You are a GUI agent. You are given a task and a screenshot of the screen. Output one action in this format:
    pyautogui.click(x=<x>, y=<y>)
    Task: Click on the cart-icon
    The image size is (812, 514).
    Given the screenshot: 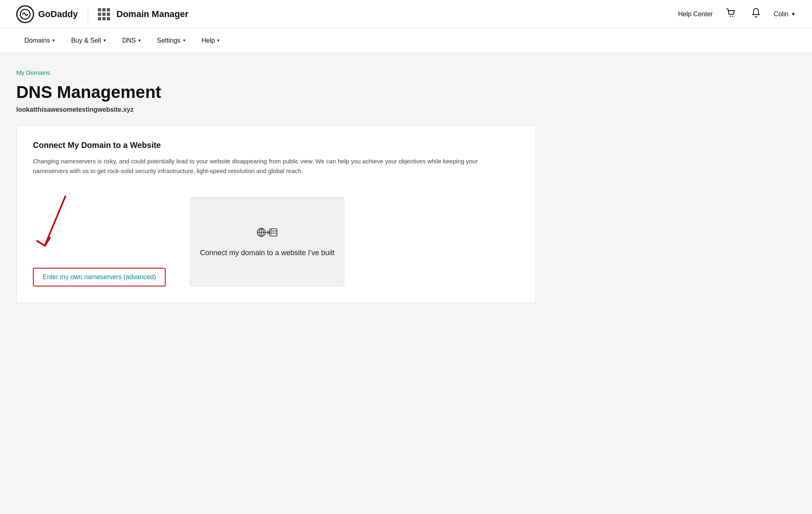 What is the action you would take?
    pyautogui.click(x=731, y=14)
    